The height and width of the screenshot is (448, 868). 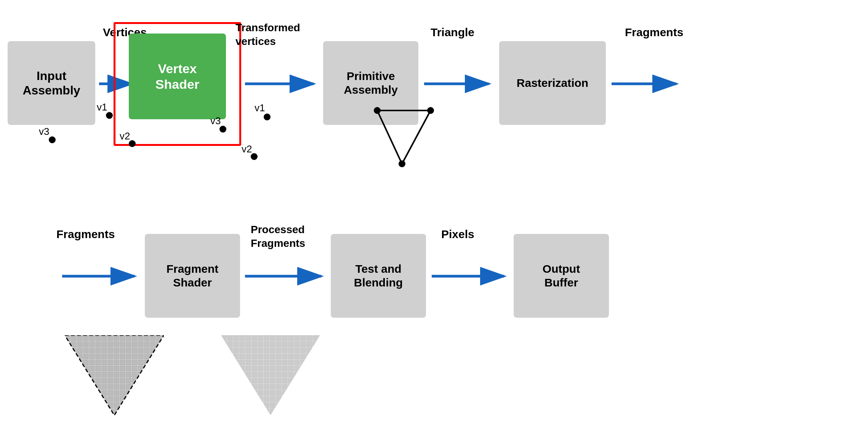 I want to click on input-assembly-label: InputAssembly, so click(x=51, y=83).